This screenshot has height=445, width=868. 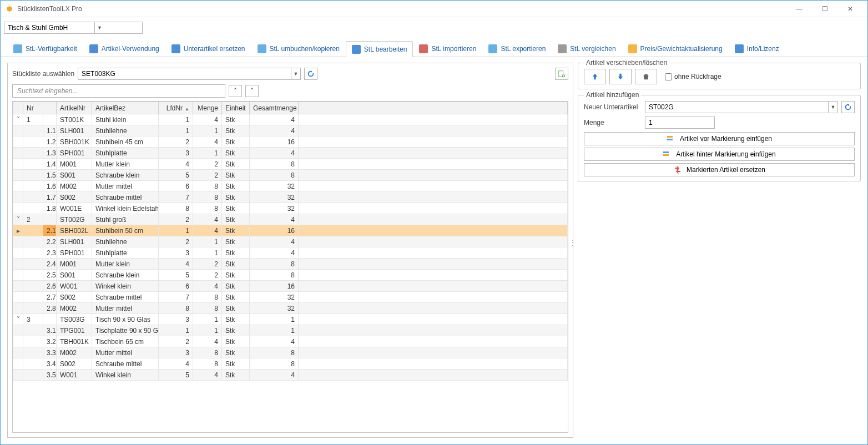 I want to click on cell-subnr: 1.4, so click(x=50, y=164).